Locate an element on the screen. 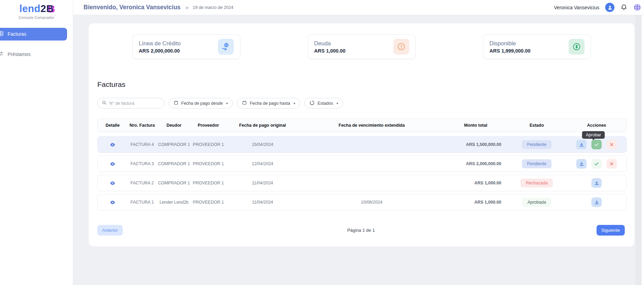 The height and width of the screenshot is (285, 644). stat-card-deuda: Deuda ARS 1,000.00 is located at coordinates (362, 47).